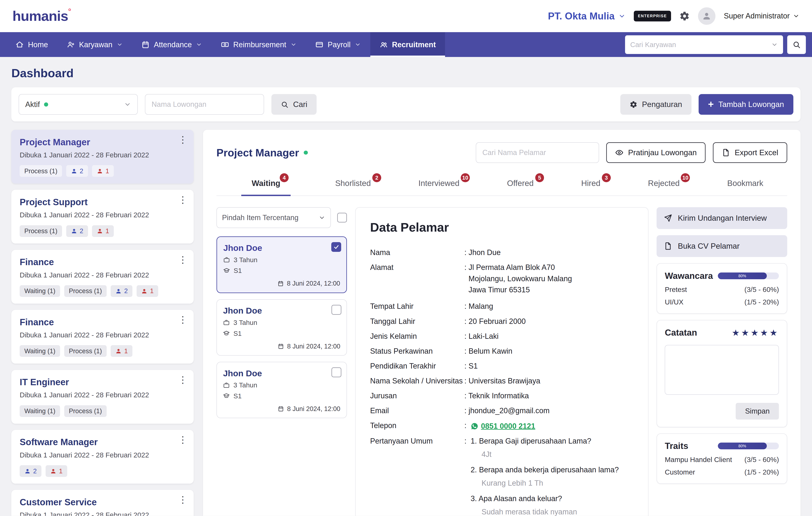 This screenshot has width=812, height=516. Describe the element at coordinates (668, 218) in the screenshot. I see `send-icon` at that location.